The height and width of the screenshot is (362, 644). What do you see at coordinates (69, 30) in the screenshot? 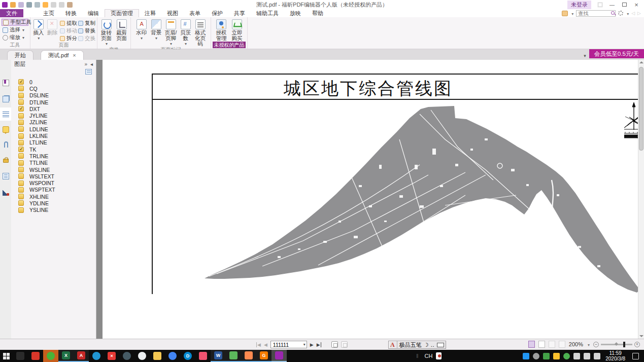
I see `move-page-button: 移动` at bounding box center [69, 30].